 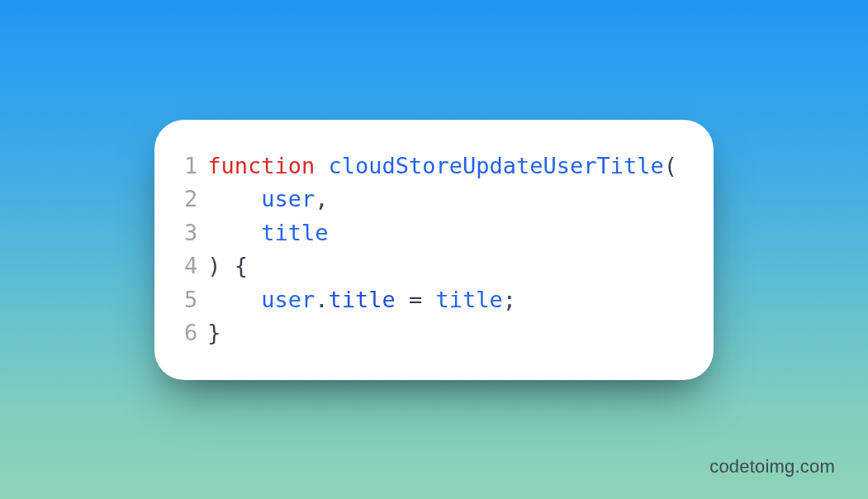 I want to click on code-token: ;, so click(x=510, y=299).